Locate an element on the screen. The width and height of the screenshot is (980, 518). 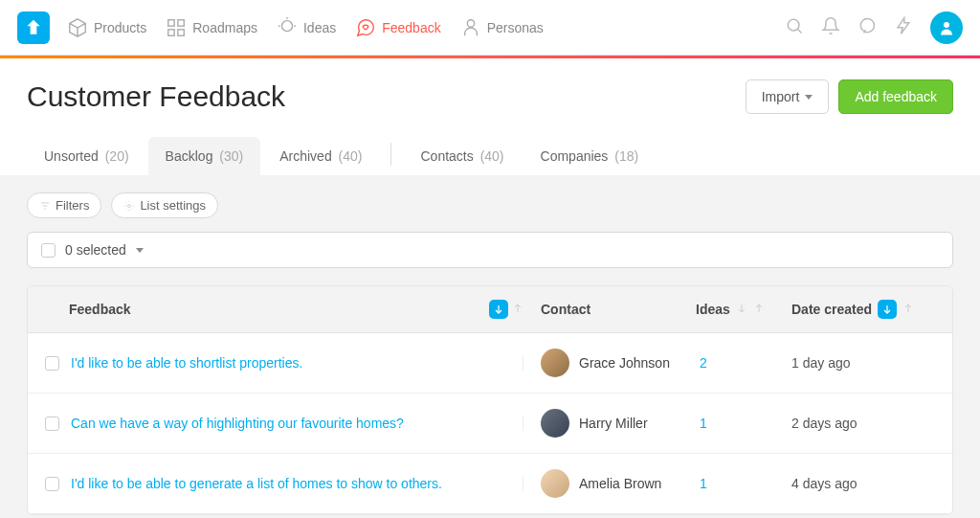
select-all-checkbox is located at coordinates (48, 251).